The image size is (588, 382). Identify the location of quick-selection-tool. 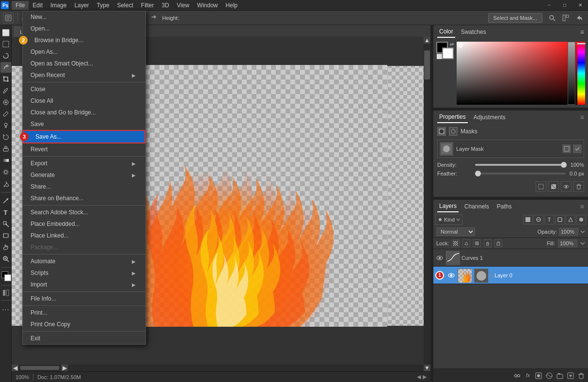
(6, 67).